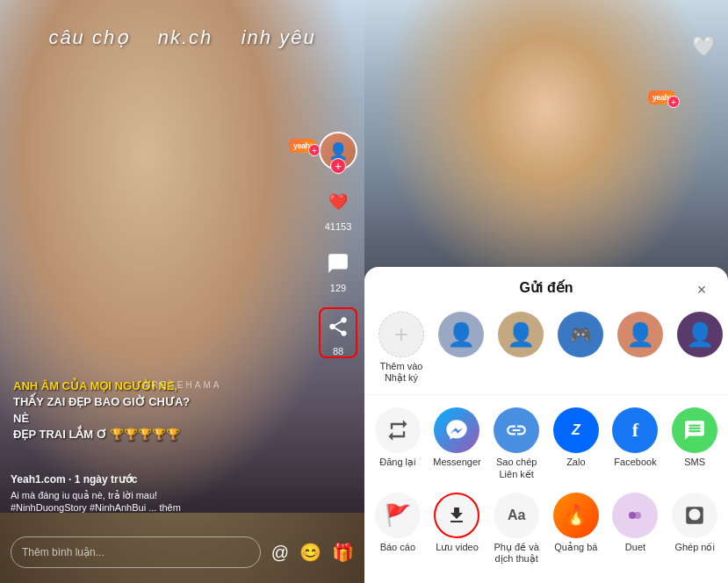 The image size is (728, 583). I want to click on facebook-app: f Facebook, so click(636, 443).